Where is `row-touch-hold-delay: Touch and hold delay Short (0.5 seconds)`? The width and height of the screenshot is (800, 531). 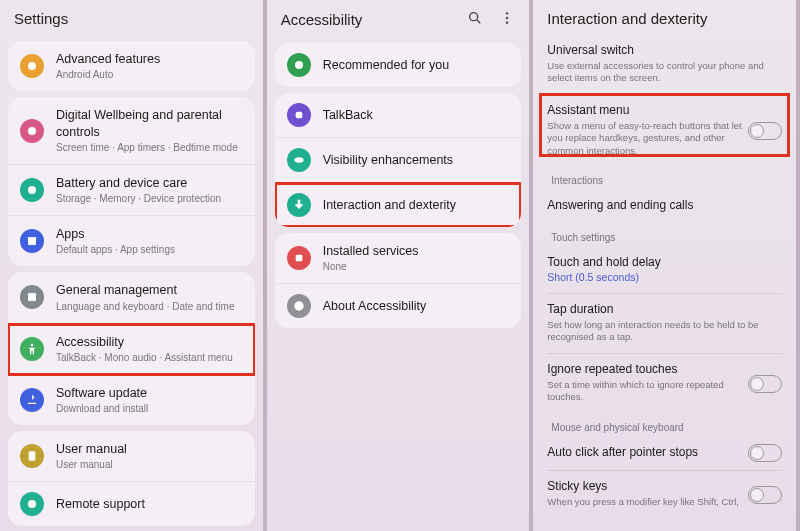
row-touch-hold-delay: Touch and hold delay Short (0.5 seconds) is located at coordinates (664, 270).